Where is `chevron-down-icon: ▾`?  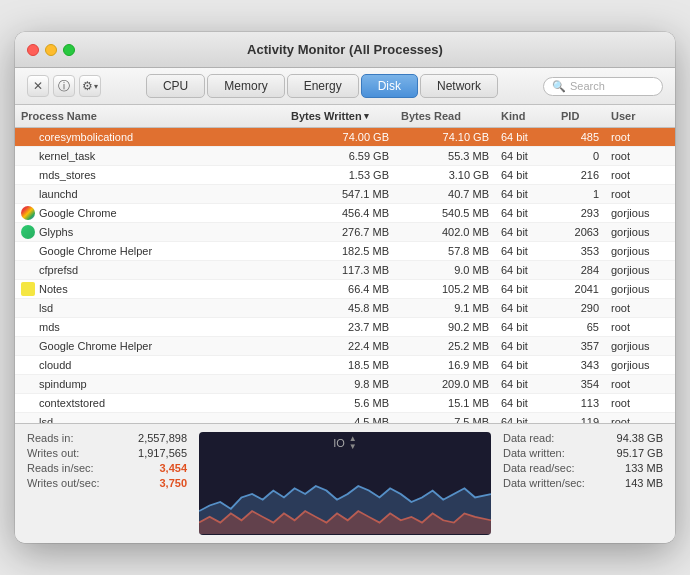 chevron-down-icon: ▾ is located at coordinates (96, 86).